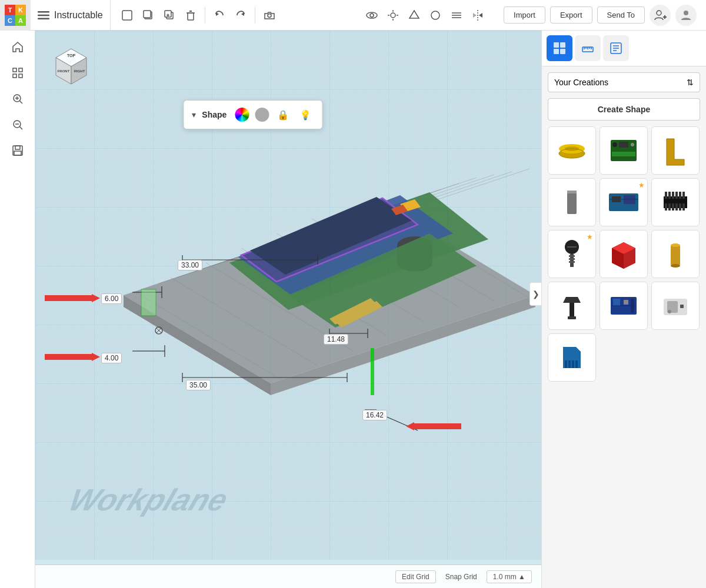  Describe the element at coordinates (590, 237) in the screenshot. I see `star-badge-screw: ★` at that location.